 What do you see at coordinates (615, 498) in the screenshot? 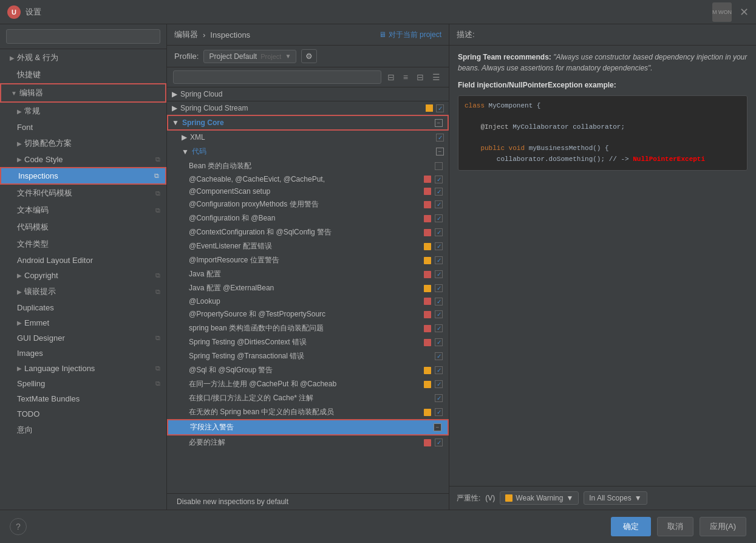
I see `scope-dropdown: In All Scopes ▼` at bounding box center [615, 498].